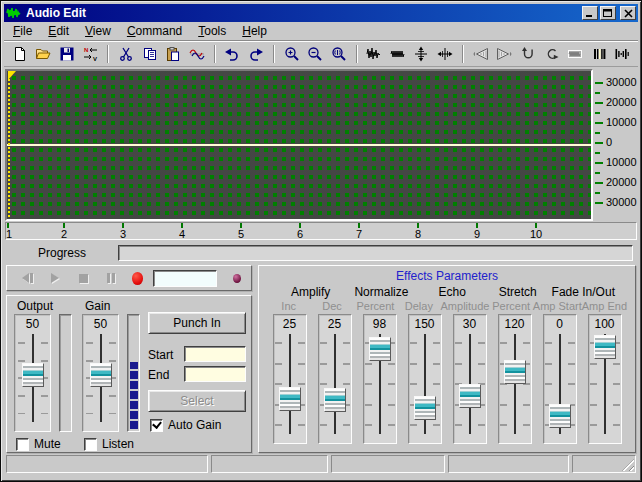 The image size is (642, 482). What do you see at coordinates (515, 323) in the screenshot?
I see `slider-value: 120` at bounding box center [515, 323].